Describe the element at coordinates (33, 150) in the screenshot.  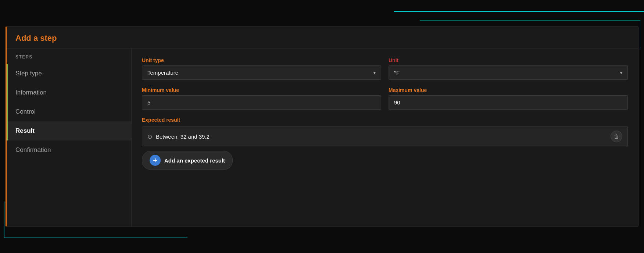
I see `sidebar-item-confirmation-label: Confirmation` at that location.